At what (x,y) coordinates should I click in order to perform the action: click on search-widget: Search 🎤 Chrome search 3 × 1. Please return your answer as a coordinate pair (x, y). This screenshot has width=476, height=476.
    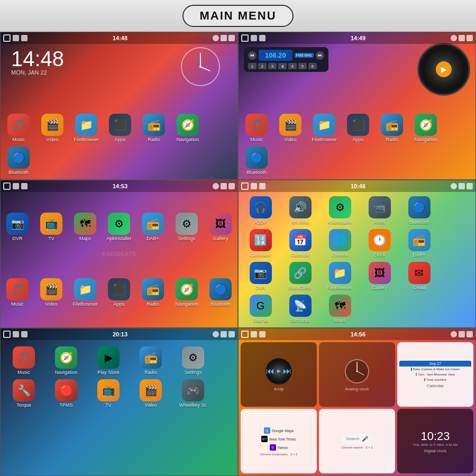
    Looking at the image, I should click on (357, 441).